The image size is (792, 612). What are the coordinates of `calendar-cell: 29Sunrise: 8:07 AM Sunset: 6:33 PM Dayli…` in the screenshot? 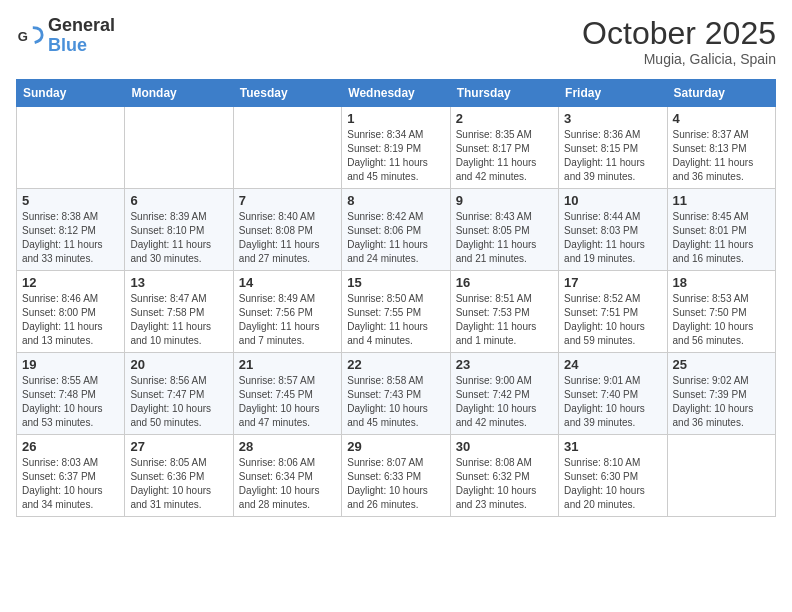 It's located at (396, 476).